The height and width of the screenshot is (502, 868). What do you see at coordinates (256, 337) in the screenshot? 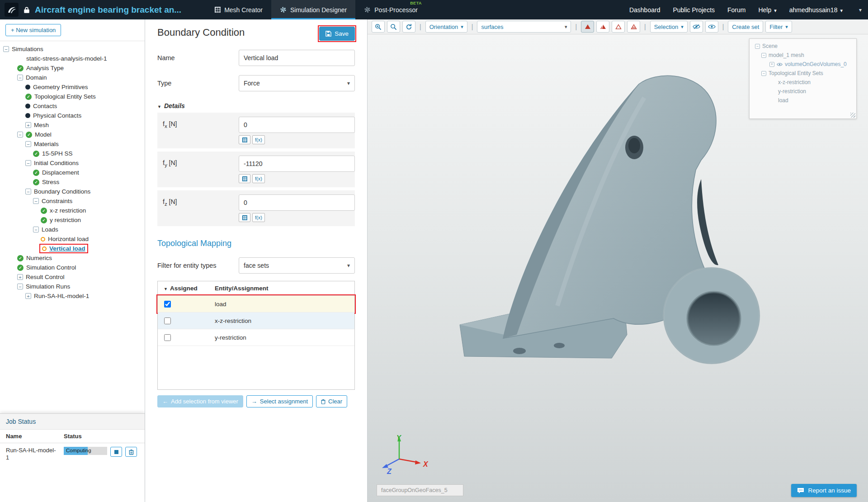
I see `assignment-row-y-restriction: y-restriction` at bounding box center [256, 337].